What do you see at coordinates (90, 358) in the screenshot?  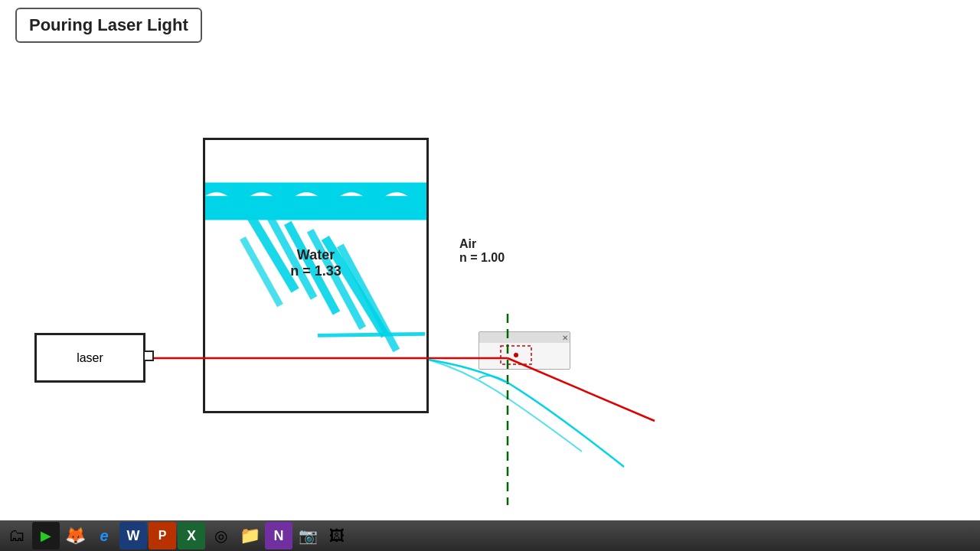 I see `laser-box: laser` at bounding box center [90, 358].